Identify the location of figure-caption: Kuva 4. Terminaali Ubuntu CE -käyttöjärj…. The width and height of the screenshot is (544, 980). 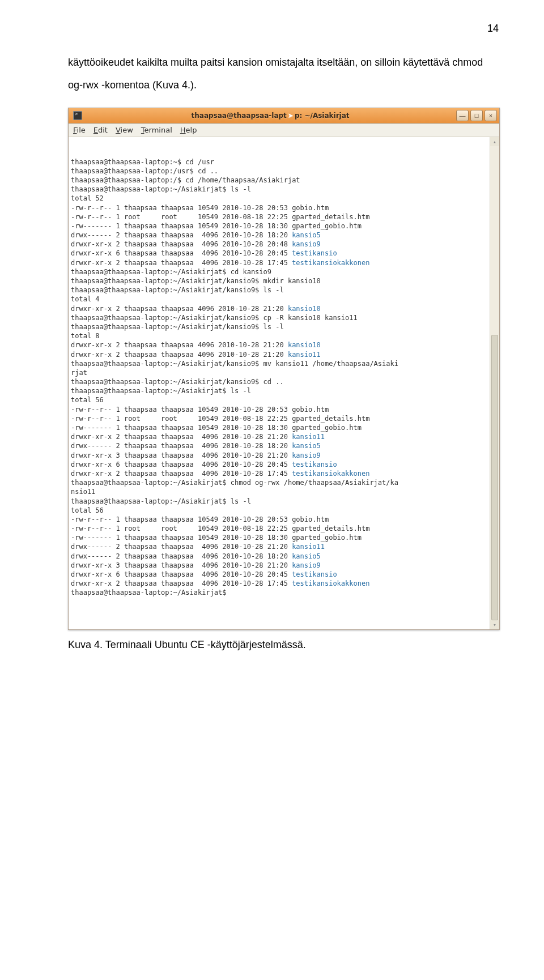
(283, 645).